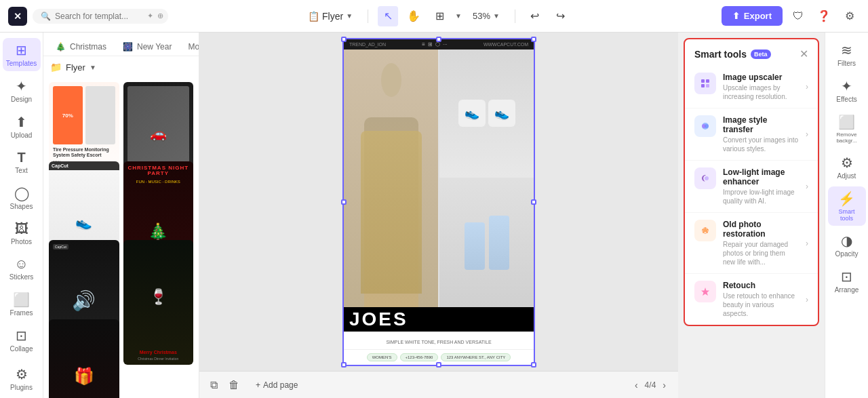  Describe the element at coordinates (751, 87) in the screenshot. I see `smart-tool-item-upscaler: Image upscaler Upscale images by increas…` at that location.